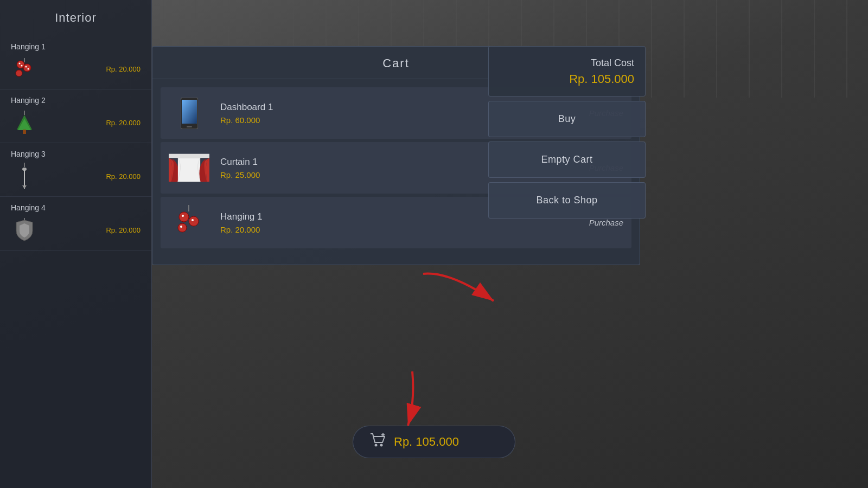 This screenshot has height=488, width=868. I want to click on dice-icon, so click(24, 69).